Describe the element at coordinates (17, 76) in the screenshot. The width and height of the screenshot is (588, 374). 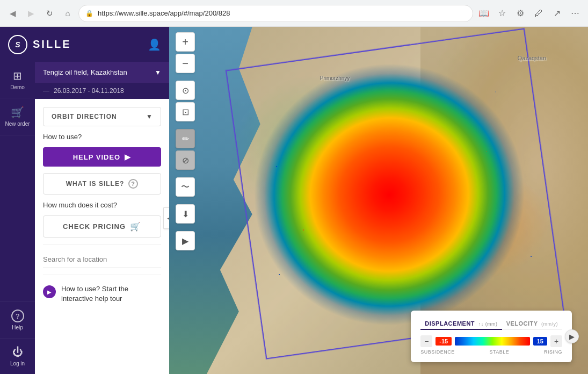
I see `demo-icon: ⊞` at that location.